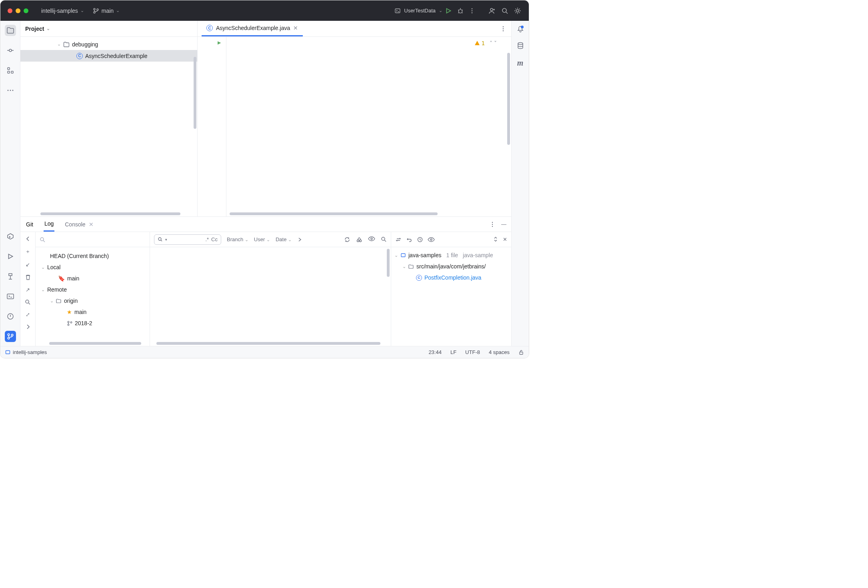  Describe the element at coordinates (451, 278) in the screenshot. I see `changed-file: C PostfixCompletion.java` at that location.